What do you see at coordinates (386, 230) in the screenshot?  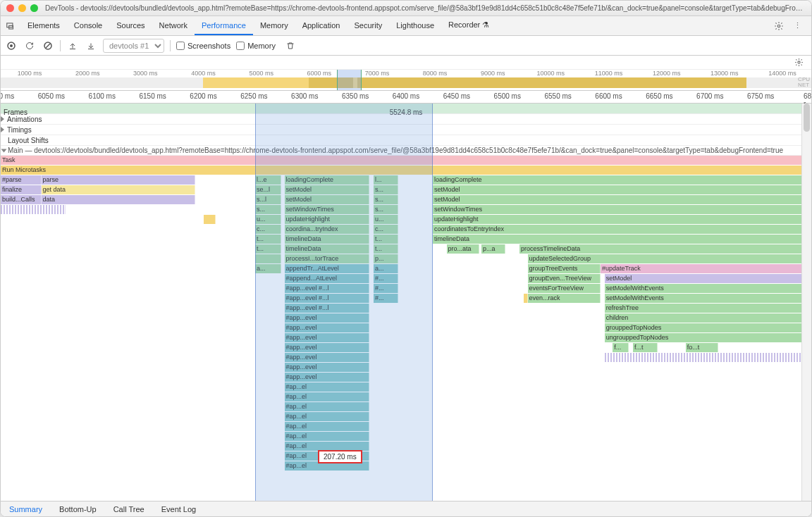 I see `flame-bar: c...` at bounding box center [386, 230].